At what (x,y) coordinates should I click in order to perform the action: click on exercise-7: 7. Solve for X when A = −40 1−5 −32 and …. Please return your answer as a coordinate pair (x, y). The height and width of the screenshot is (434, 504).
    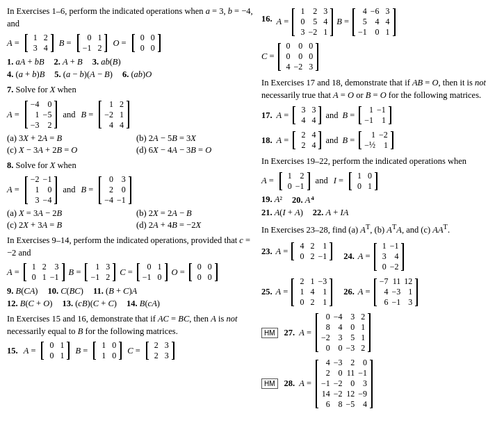
    Looking at the image, I should click on (131, 119).